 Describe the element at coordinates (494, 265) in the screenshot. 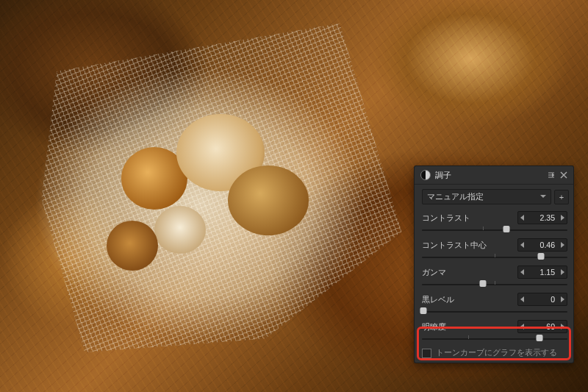

I see `tone-panel: 調子 マニュアル指定 + コントラスト2.35コントラスト中心0.46ガンマ1.…` at that location.